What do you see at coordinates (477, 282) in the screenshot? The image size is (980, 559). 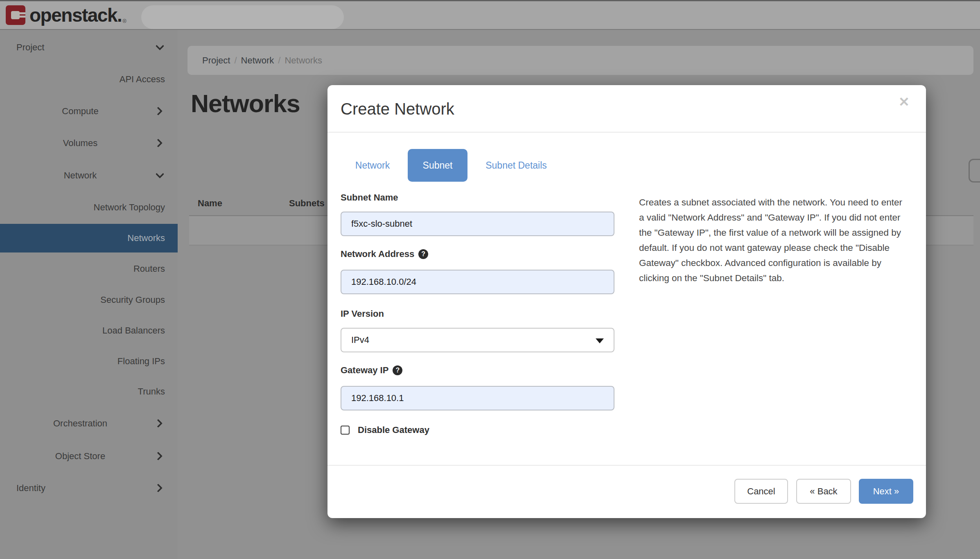 I see `network-address-input` at bounding box center [477, 282].